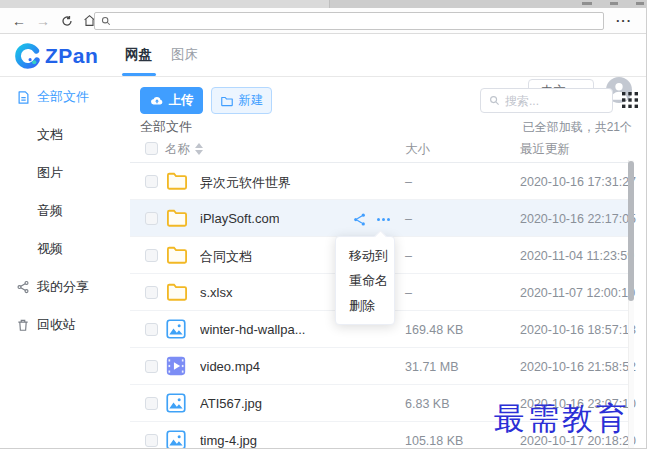  I want to click on new-folder-icon, so click(227, 101).